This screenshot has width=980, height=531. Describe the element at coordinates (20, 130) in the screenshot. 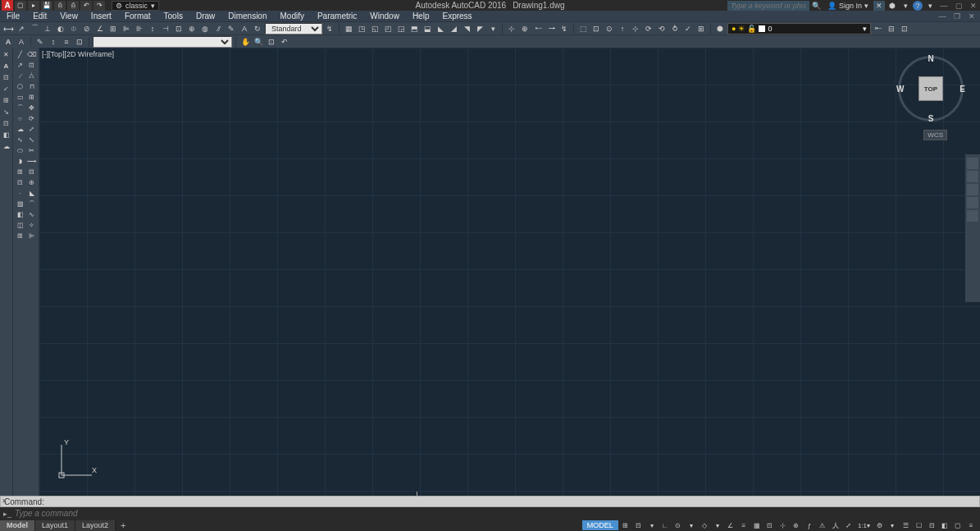

I see `revcloud-icon: ☁` at that location.